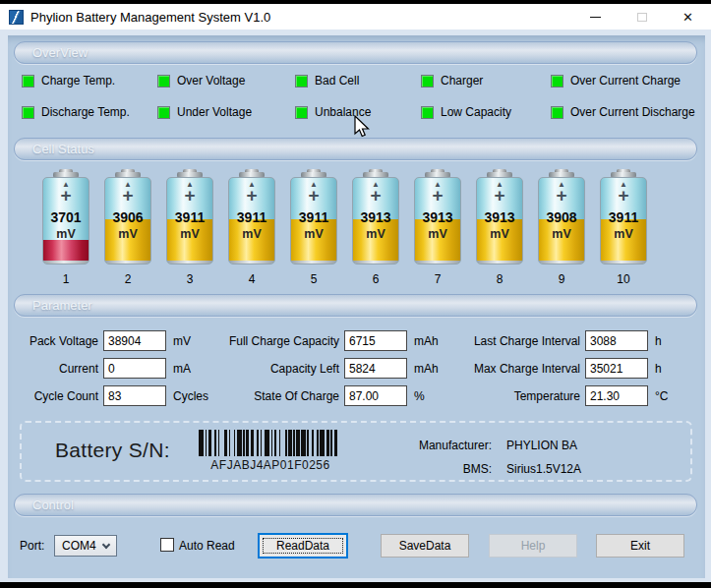 The height and width of the screenshot is (588, 711). What do you see at coordinates (425, 341) in the screenshot?
I see `full-charge-capacity-unit: mAh` at bounding box center [425, 341].